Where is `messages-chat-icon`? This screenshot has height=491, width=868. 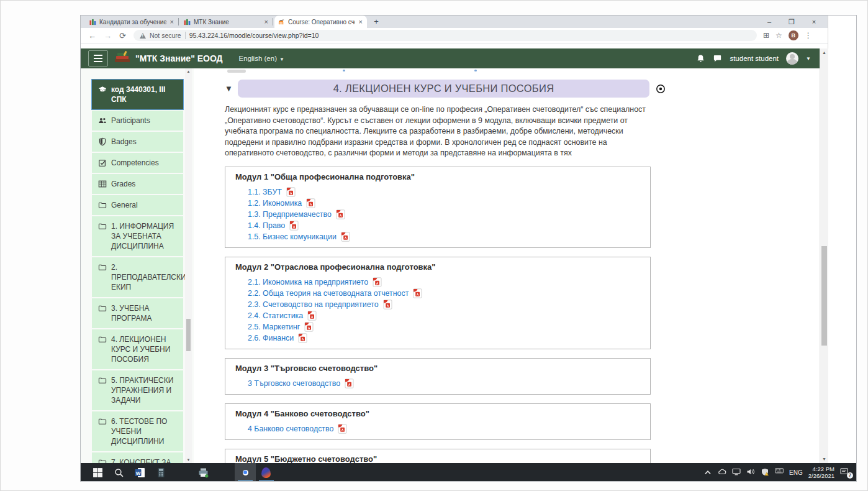
messages-chat-icon is located at coordinates (718, 58).